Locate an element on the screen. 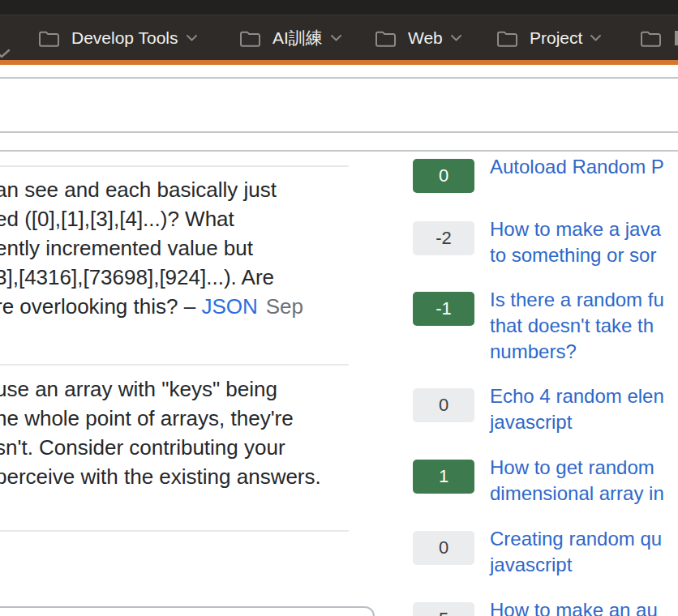 This screenshot has width=678, height=616. comment-text-line: ently incremented value but is located at coordinates (184, 248).